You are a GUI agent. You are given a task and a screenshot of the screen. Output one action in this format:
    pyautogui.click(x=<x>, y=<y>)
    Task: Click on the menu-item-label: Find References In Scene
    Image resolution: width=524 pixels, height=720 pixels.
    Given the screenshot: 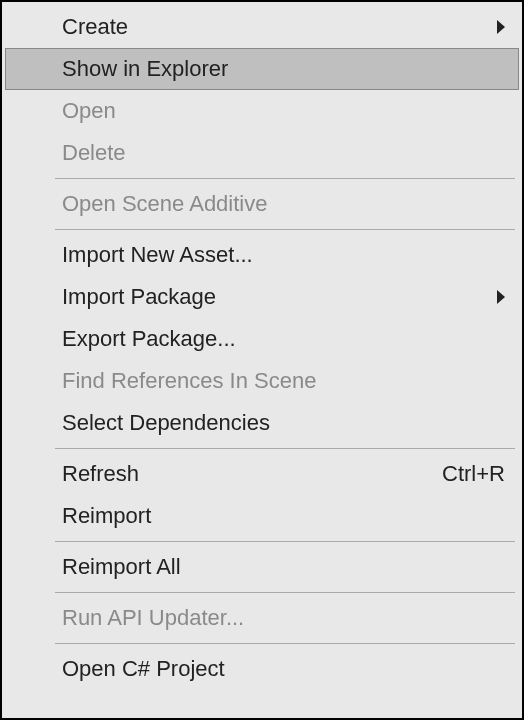 What is the action you would take?
    pyautogui.click(x=284, y=381)
    